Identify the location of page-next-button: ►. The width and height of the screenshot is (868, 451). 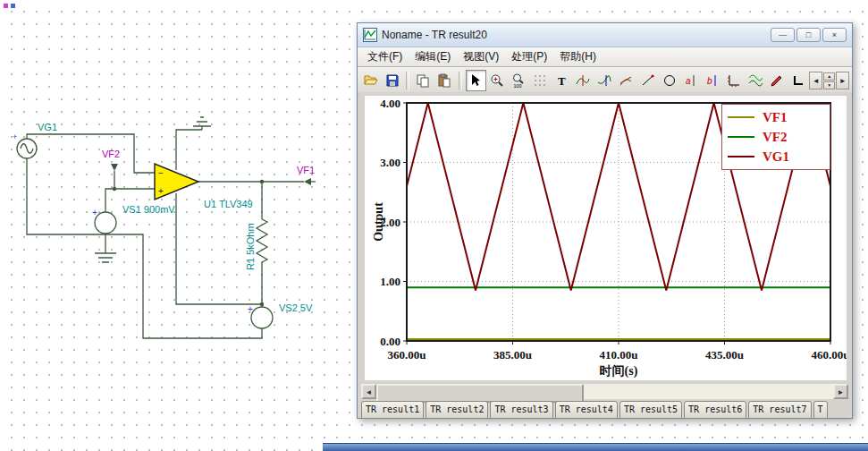
(842, 81).